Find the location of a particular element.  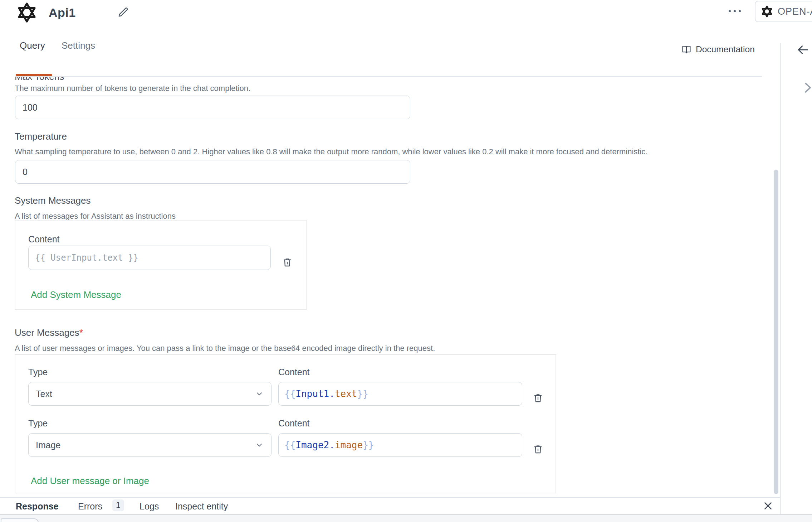

tab-logs: Logs is located at coordinates (149, 506).